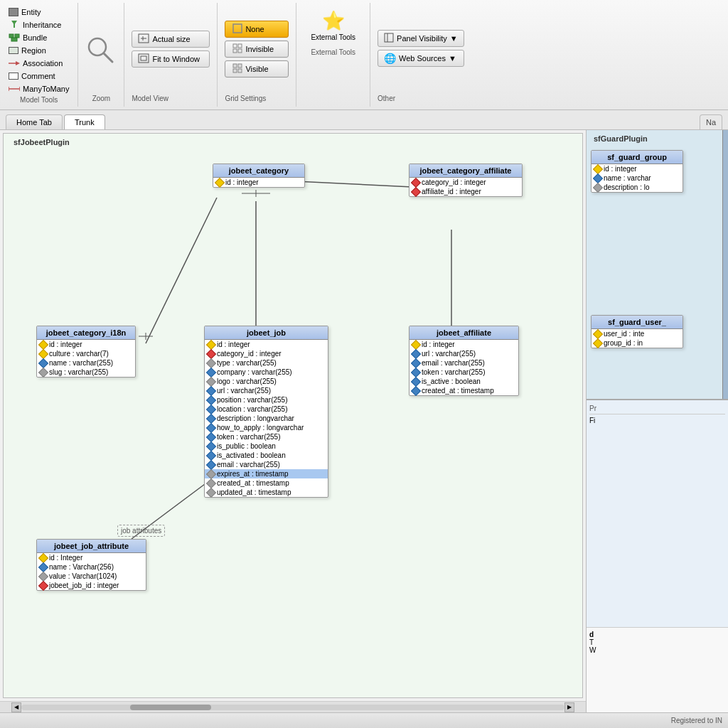 Image resolution: width=728 pixels, height=728 pixels. I want to click on field-jj-updated: updated_at : timestamp, so click(266, 492).